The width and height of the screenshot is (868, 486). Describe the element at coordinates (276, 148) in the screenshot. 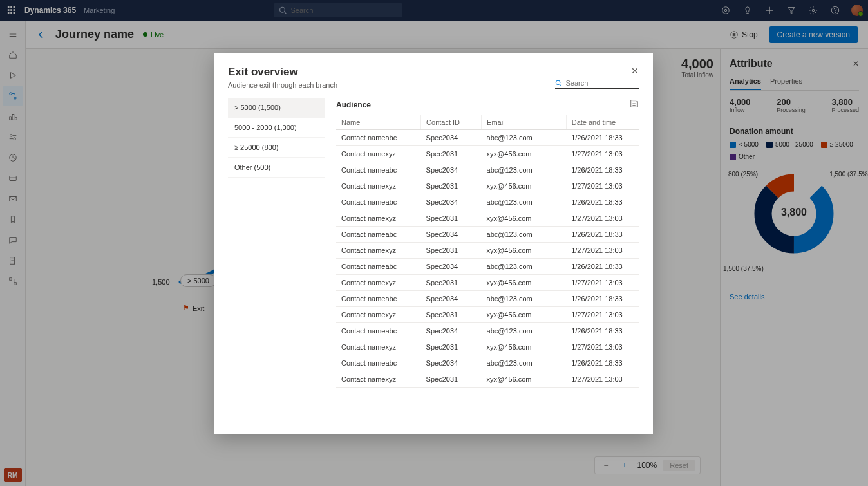

I see `branch-item: ≥ 25000 (800)` at that location.